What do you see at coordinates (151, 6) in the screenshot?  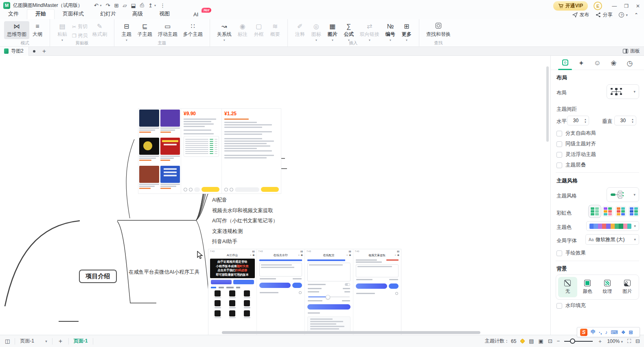 I see `export-icon: ↥` at bounding box center [151, 6].